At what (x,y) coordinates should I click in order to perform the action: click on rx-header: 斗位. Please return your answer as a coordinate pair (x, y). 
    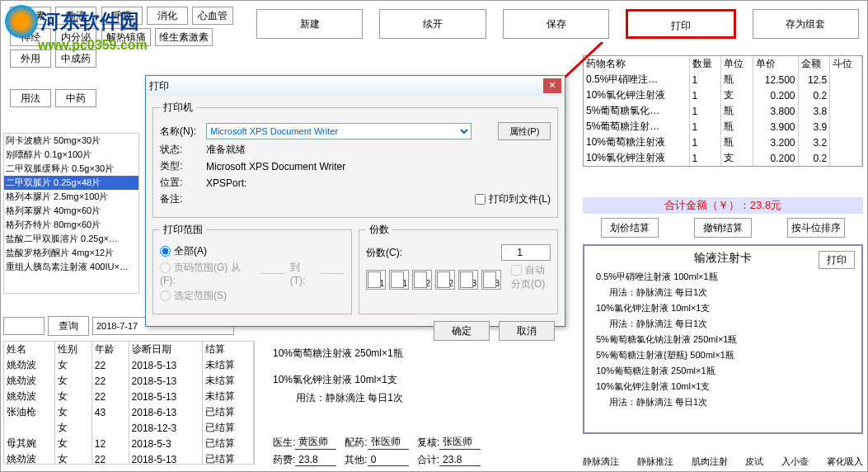
    Looking at the image, I should click on (846, 64).